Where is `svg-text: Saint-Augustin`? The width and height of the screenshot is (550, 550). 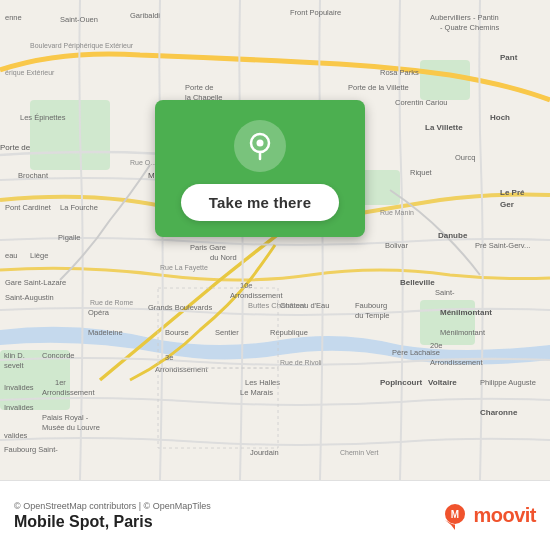 svg-text: Saint-Augustin is located at coordinates (30, 298).